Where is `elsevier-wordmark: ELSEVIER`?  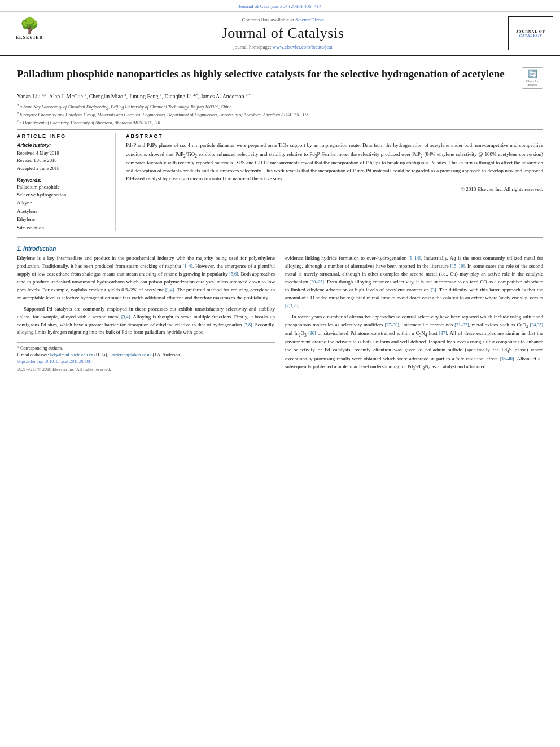 elsevier-wordmark: ELSEVIER is located at coordinates (29, 37).